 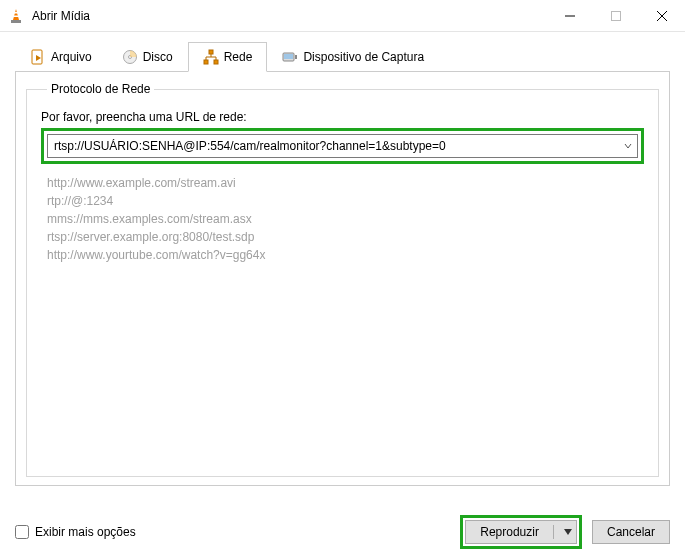 What do you see at coordinates (521, 532) in the screenshot?
I see `play-button: Reproduzir` at bounding box center [521, 532].